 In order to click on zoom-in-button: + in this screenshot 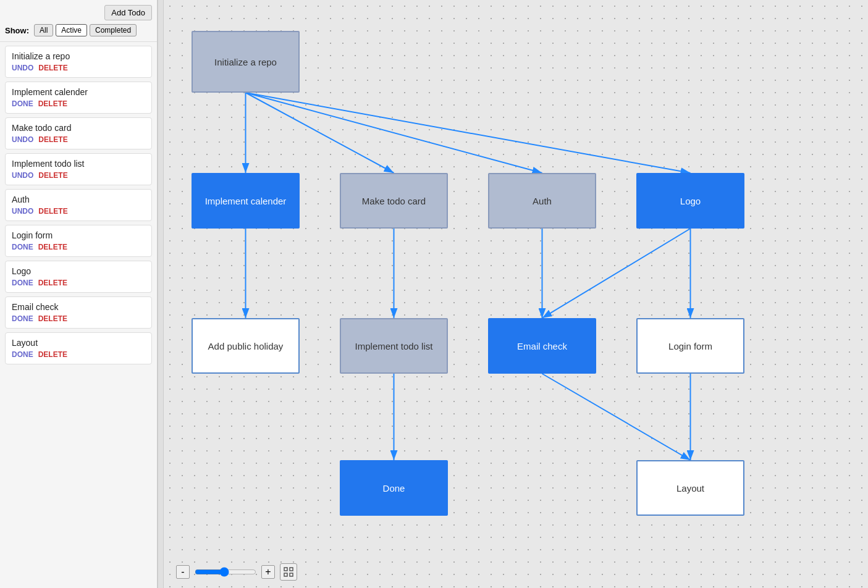, I will do `click(268, 572)`.